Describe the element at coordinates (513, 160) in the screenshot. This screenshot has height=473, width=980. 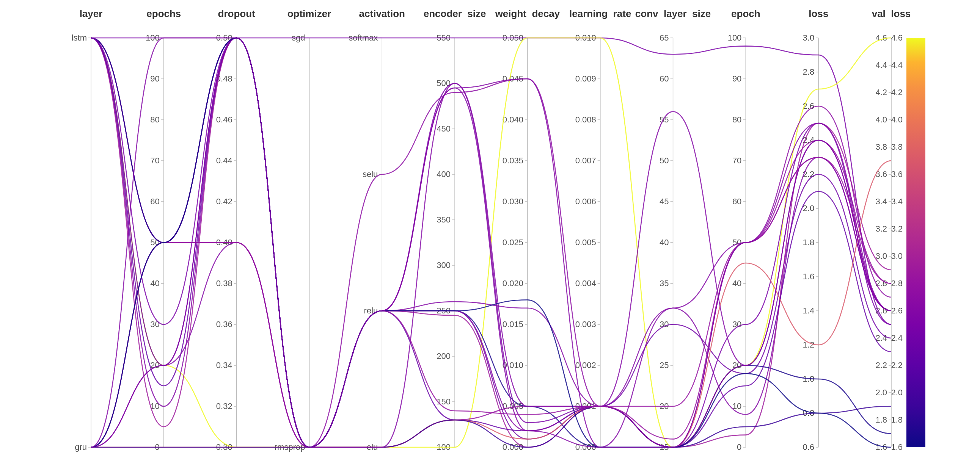
I see `tick-label: 0.035` at that location.